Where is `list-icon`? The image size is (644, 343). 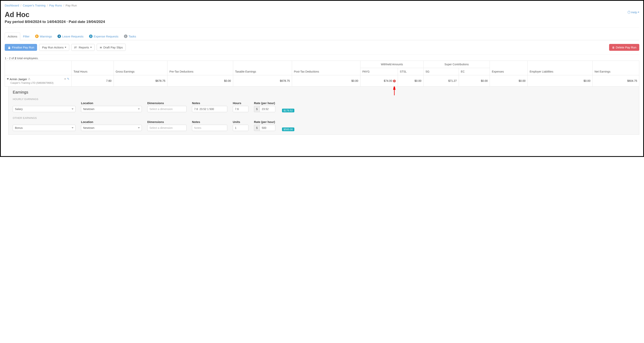
list-icon is located at coordinates (101, 47).